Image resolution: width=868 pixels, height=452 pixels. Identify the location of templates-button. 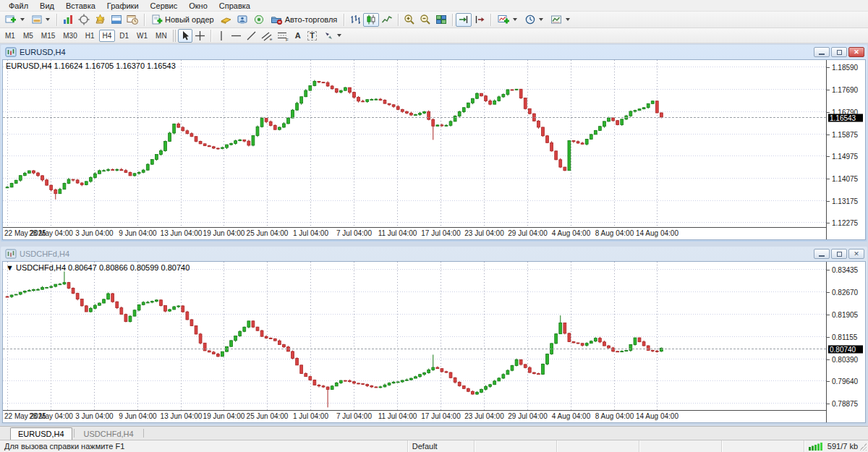
(560, 20).